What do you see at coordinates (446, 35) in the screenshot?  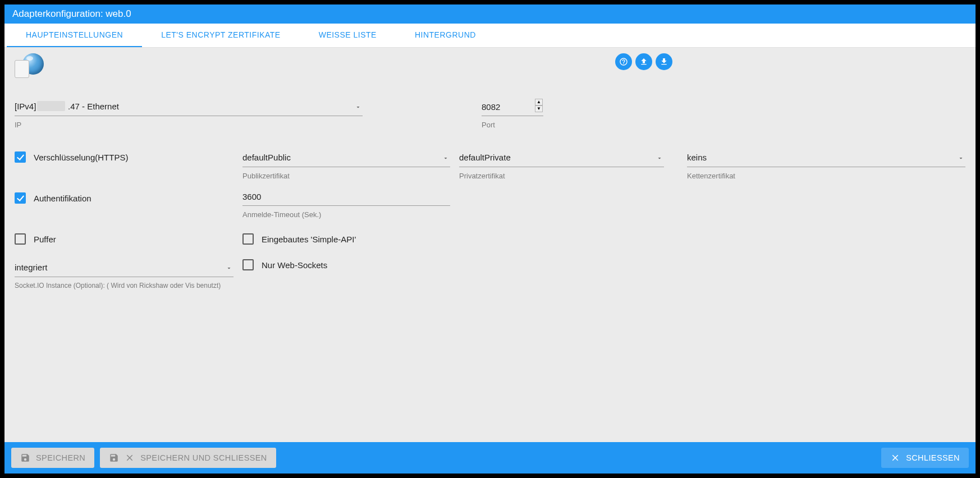 I see `tab-background: HINTERGRUND` at bounding box center [446, 35].